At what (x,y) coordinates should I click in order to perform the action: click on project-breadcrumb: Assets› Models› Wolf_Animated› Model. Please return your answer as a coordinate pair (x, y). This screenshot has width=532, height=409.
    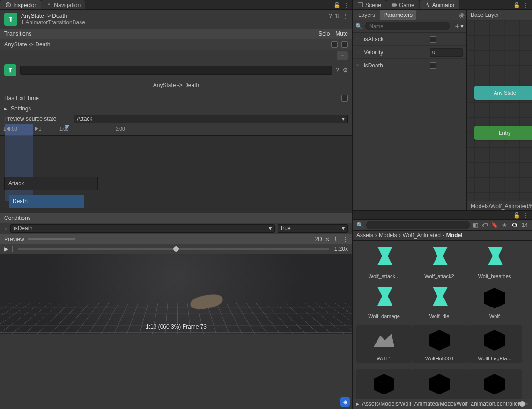
    Looking at the image, I should click on (442, 236).